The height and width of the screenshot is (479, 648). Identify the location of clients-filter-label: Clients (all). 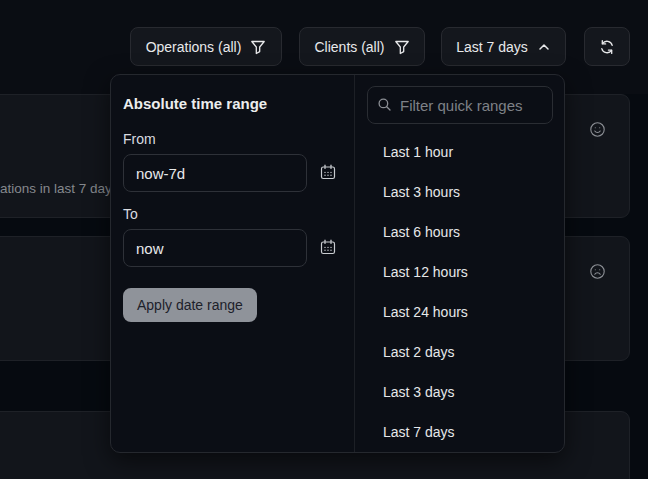
(349, 47).